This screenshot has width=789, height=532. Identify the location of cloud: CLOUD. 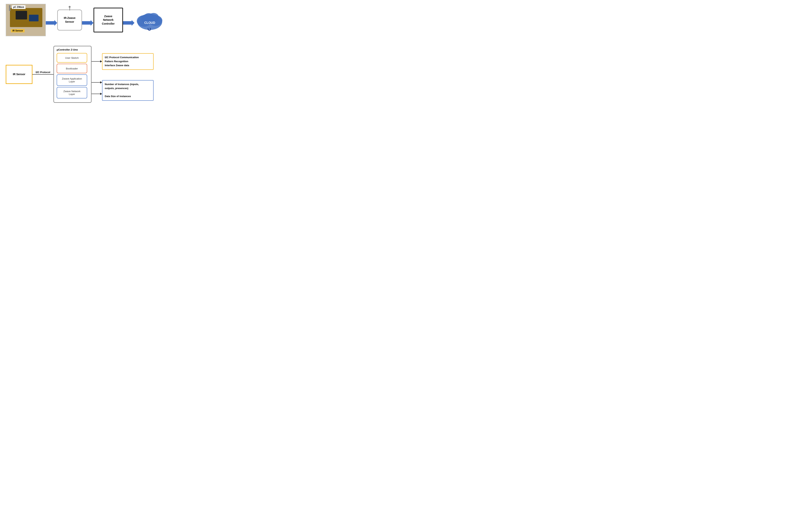
(150, 20).